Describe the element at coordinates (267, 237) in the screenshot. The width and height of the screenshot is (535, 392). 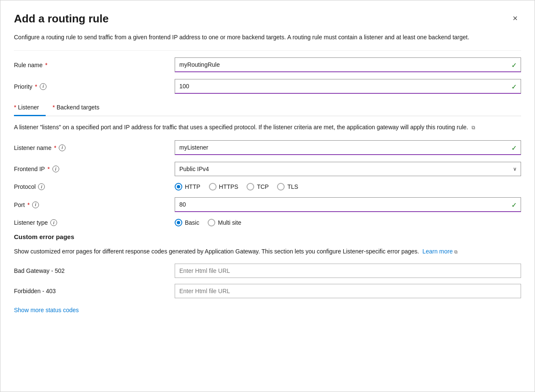
I see `custom-error-title: Custom error pages` at that location.